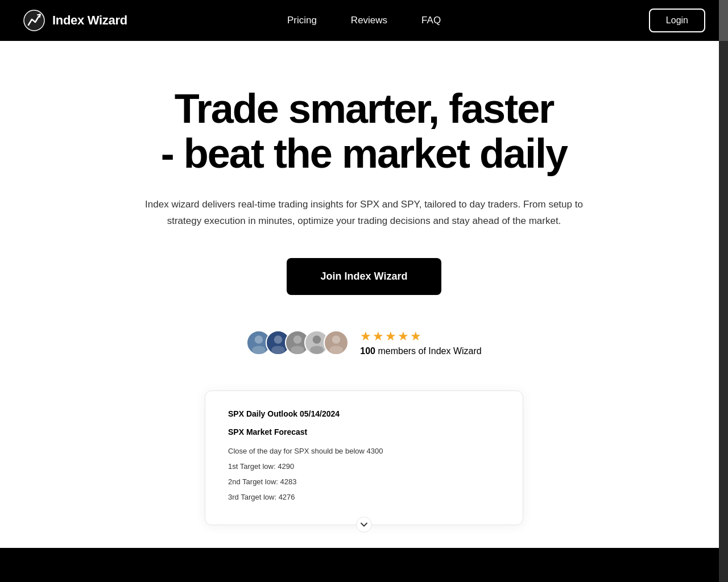  I want to click on scroll-down-icon, so click(364, 525).